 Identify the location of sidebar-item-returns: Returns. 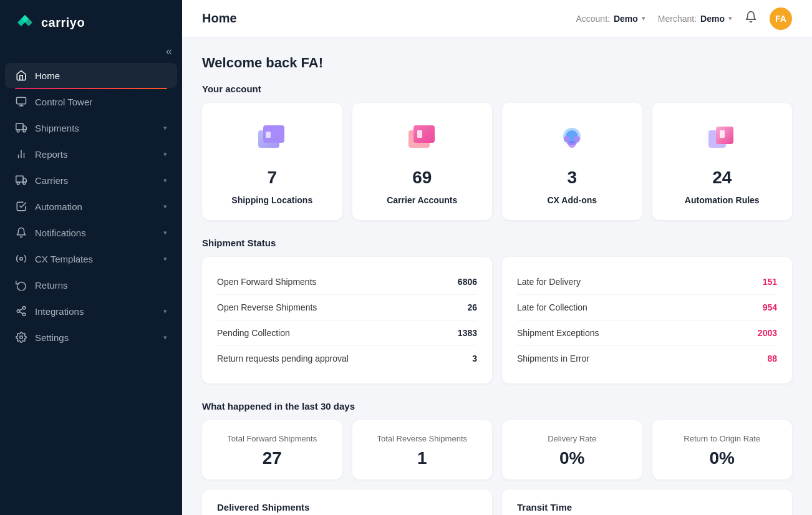
(91, 285).